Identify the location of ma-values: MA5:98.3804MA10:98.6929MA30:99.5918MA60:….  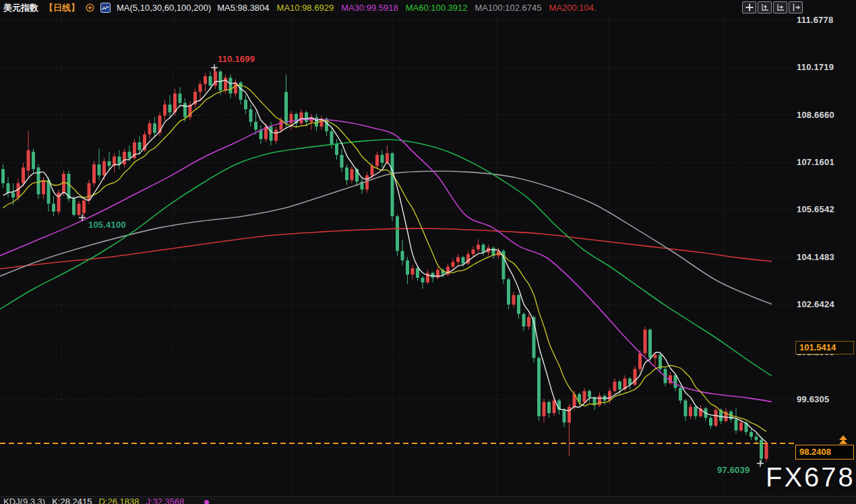
(410, 8).